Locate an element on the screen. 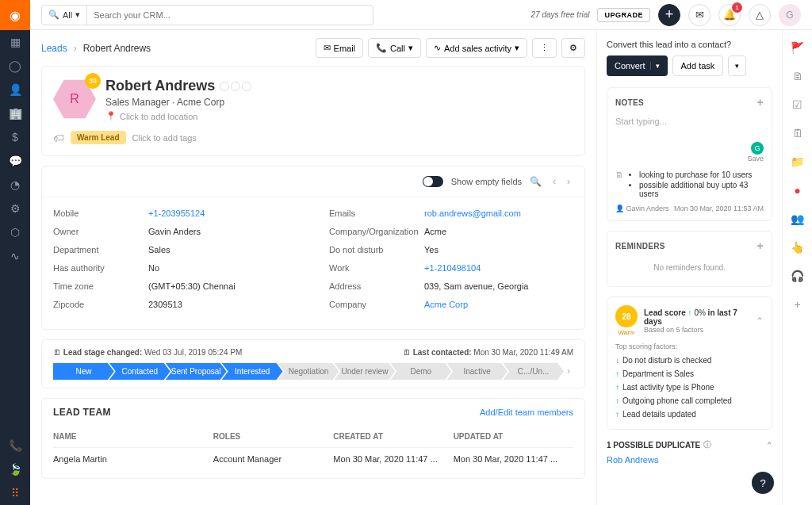 This screenshot has width=812, height=505. notes-input: Start typing... is located at coordinates (690, 128).